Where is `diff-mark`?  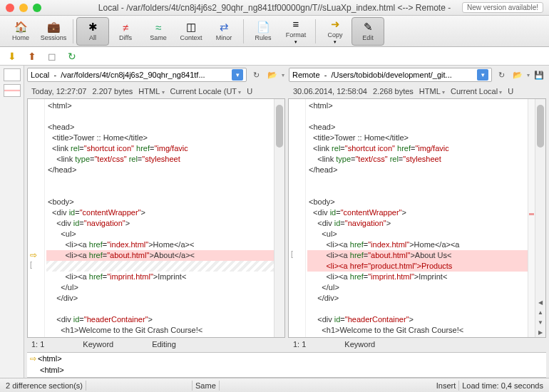
diff-mark is located at coordinates (532, 214).